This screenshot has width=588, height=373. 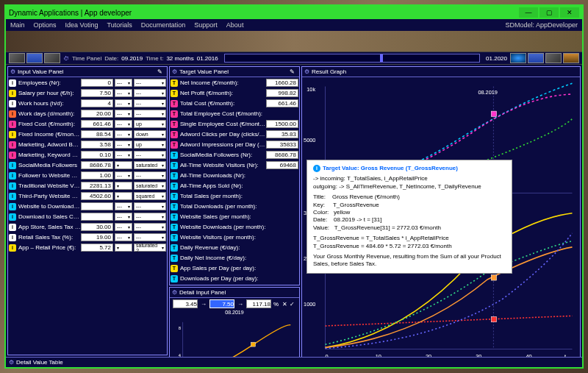 What do you see at coordinates (234, 196) in the screenshot?
I see `target-row: TTotal Sales (per month):` at bounding box center [234, 196].